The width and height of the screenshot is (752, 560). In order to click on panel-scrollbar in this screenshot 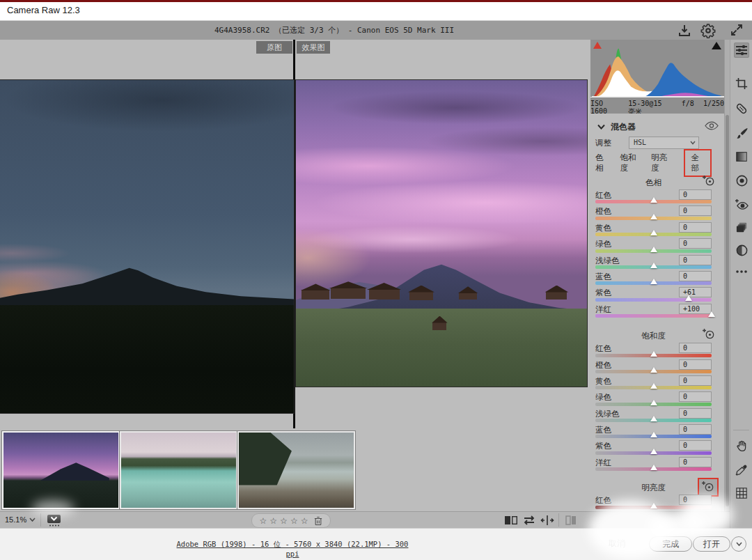, I will do `click(727, 276)`.